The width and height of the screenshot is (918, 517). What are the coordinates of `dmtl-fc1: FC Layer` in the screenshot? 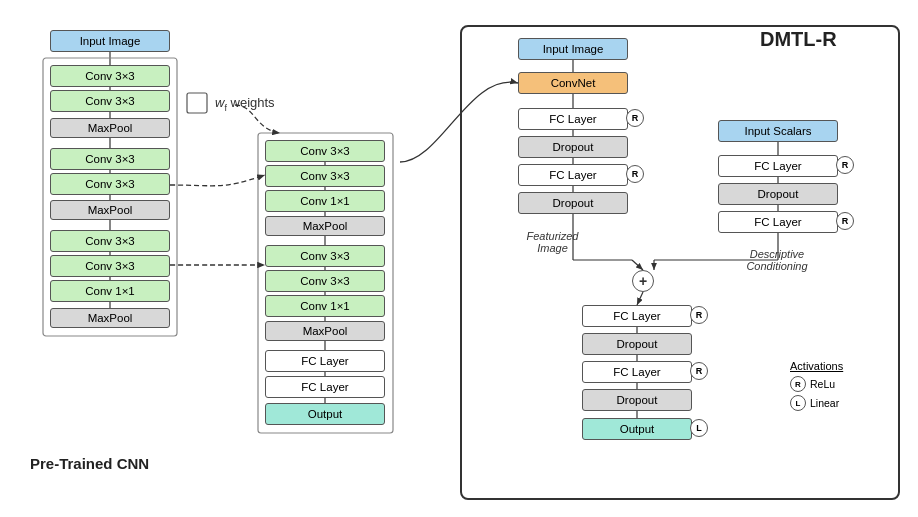 It's located at (573, 119).